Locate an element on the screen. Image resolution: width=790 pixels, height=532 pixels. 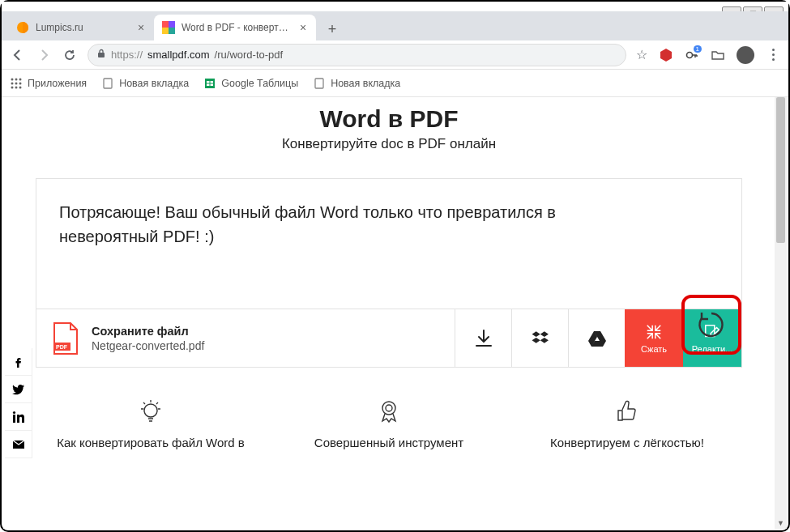
pdf-file-icon: PDF is located at coordinates (66, 338).